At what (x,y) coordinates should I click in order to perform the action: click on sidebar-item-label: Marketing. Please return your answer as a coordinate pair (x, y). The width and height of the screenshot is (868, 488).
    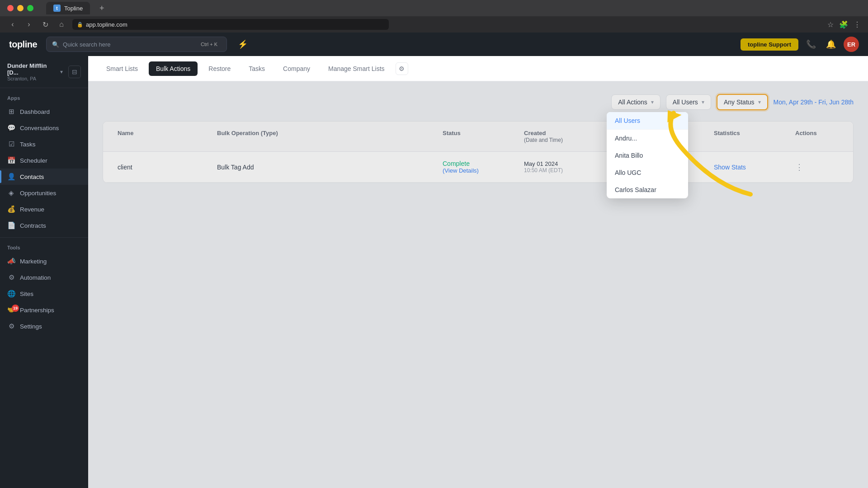
    Looking at the image, I should click on (33, 261).